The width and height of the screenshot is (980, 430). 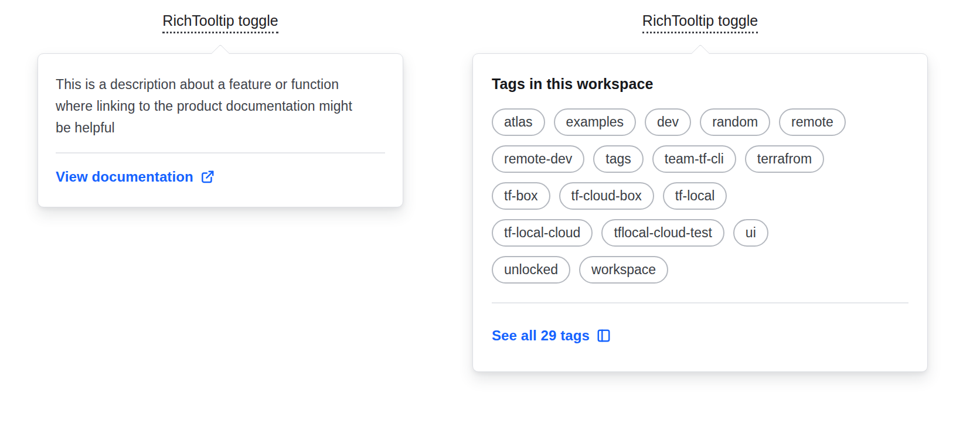 What do you see at coordinates (208, 107) in the screenshot?
I see `tooltip-description: This is a description about a feature or…` at bounding box center [208, 107].